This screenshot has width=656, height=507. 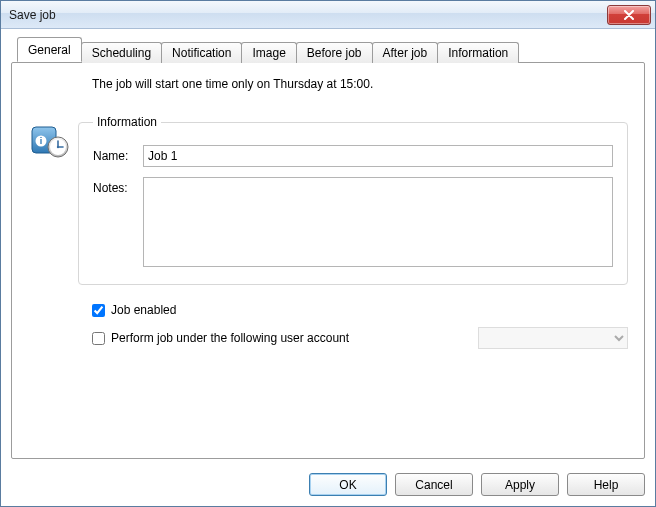 I want to click on ok-button: OK, so click(x=348, y=484).